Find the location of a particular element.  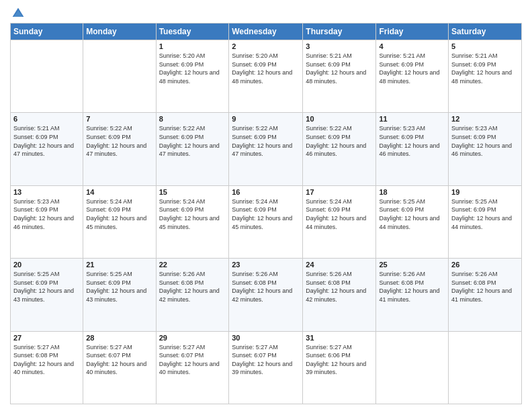

calendar-cell: 22Sunrise: 5:26 AM Sunset: 6:08 PM Dayli… is located at coordinates (192, 295).